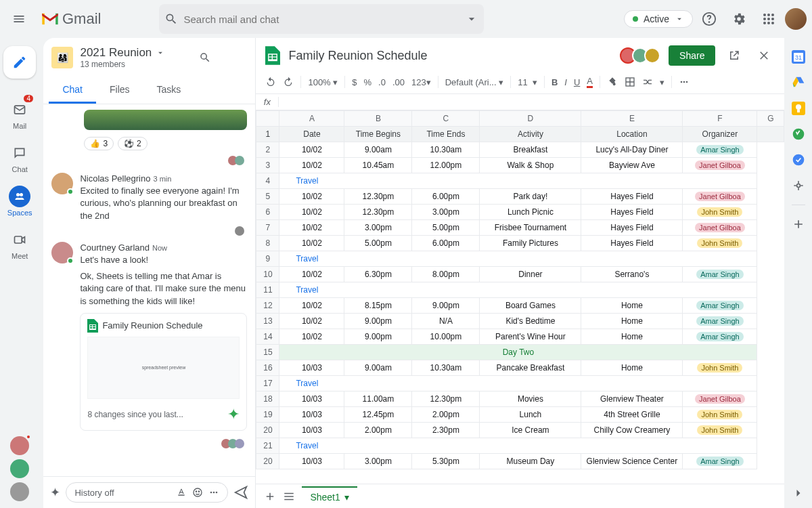 The image size is (812, 508). What do you see at coordinates (531, 244) in the screenshot?
I see `cell: Family Pictures` at bounding box center [531, 244].